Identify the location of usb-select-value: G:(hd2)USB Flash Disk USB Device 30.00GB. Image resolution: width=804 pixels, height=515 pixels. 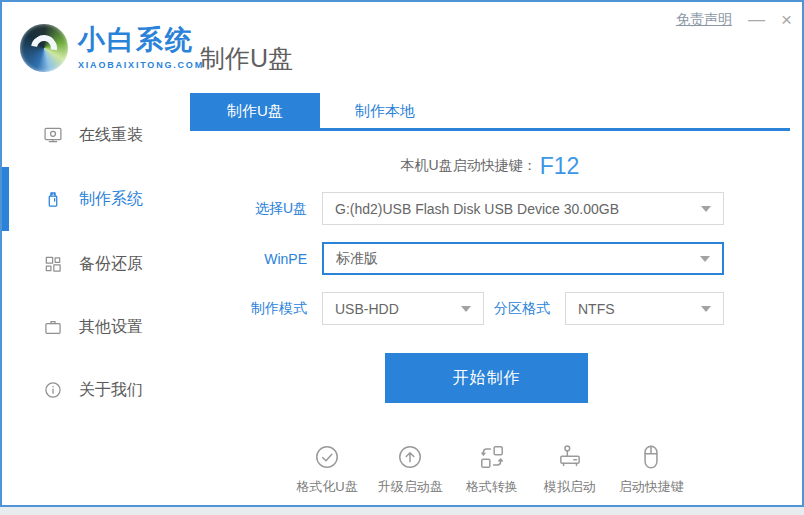
(477, 209).